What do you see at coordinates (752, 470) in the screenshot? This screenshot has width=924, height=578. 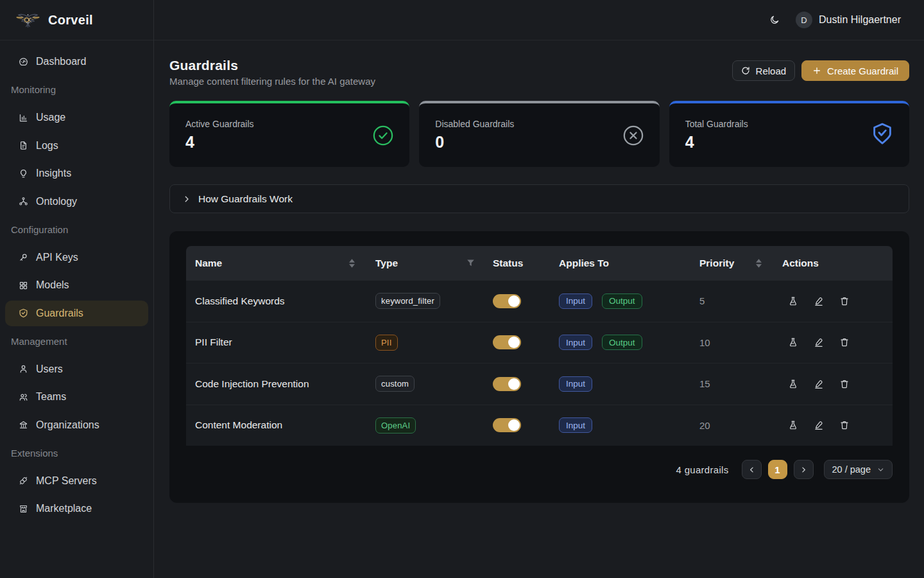 I see `chevron-left-icon` at bounding box center [752, 470].